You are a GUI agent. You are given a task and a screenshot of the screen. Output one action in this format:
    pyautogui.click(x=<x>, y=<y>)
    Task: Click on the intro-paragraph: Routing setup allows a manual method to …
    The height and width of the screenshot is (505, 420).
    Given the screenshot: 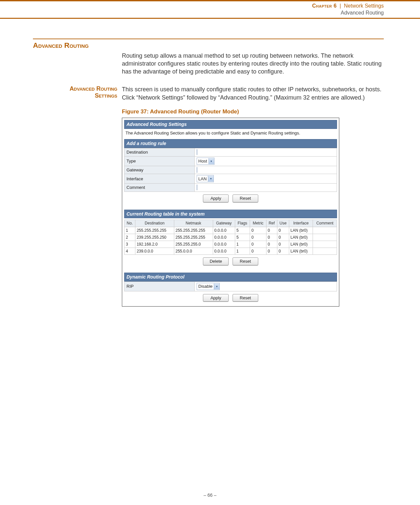 What is the action you would take?
    pyautogui.click(x=252, y=64)
    